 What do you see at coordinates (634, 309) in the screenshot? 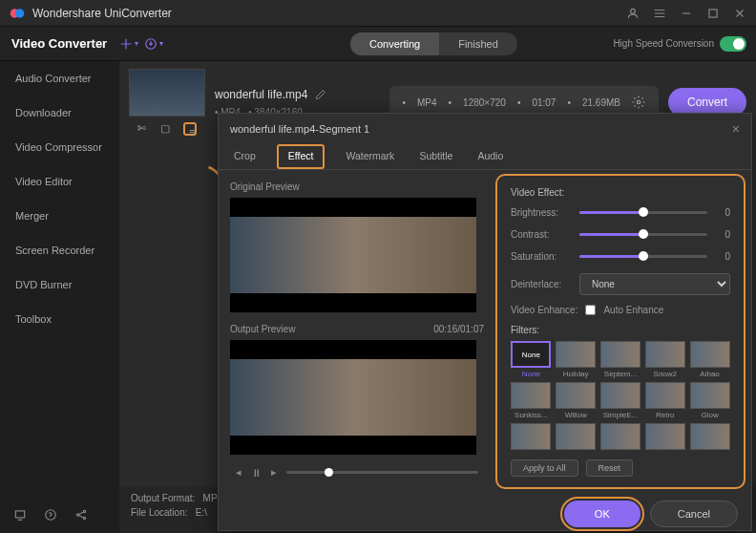
I see `auto-enhance-label: Auto Enhance` at bounding box center [634, 309].